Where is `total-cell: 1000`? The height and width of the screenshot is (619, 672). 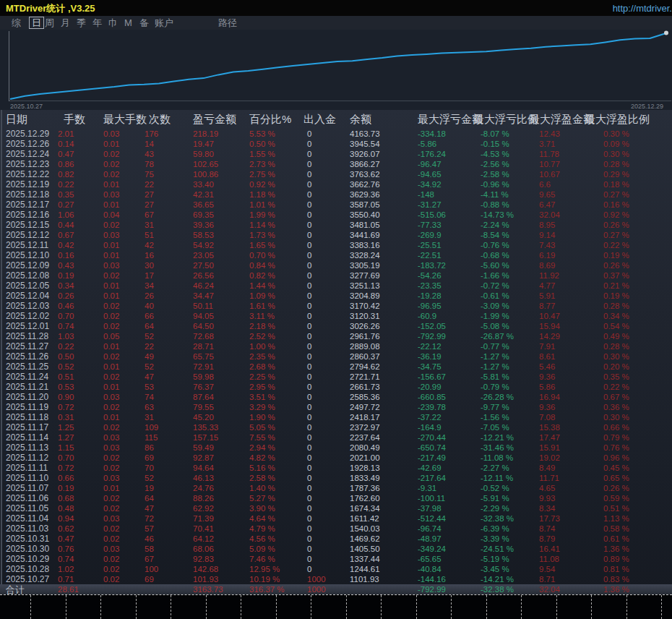
total-cell: 1000 is located at coordinates (316, 590).